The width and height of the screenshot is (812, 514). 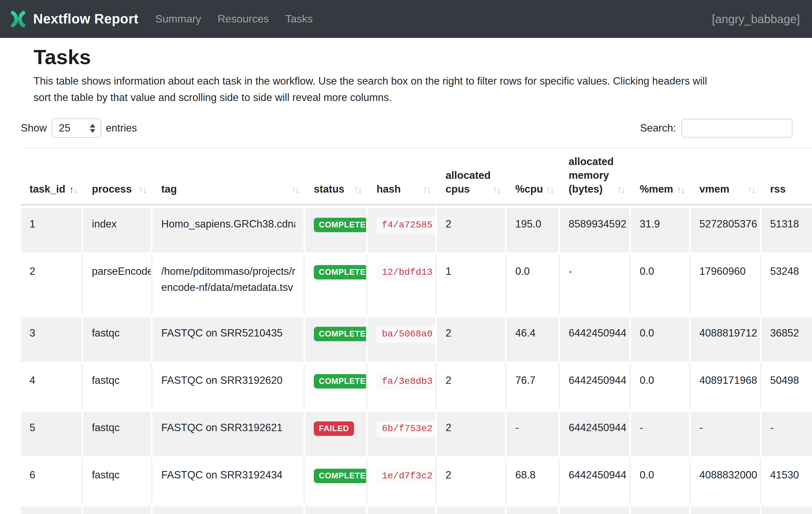 I want to click on table-row: 1indexHomo_sapiens.GRCh38.cdna.all.fa.gz…, so click(x=416, y=229).